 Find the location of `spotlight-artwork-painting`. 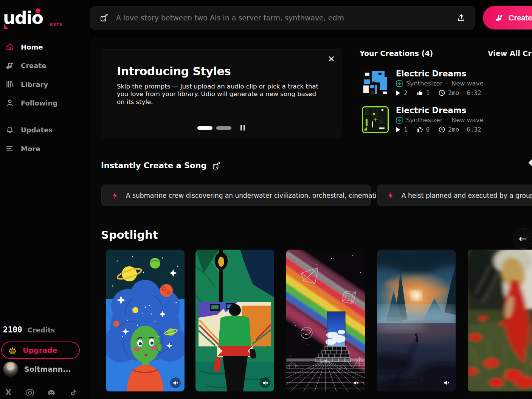

spotlight-artwork-painting is located at coordinates (235, 321).